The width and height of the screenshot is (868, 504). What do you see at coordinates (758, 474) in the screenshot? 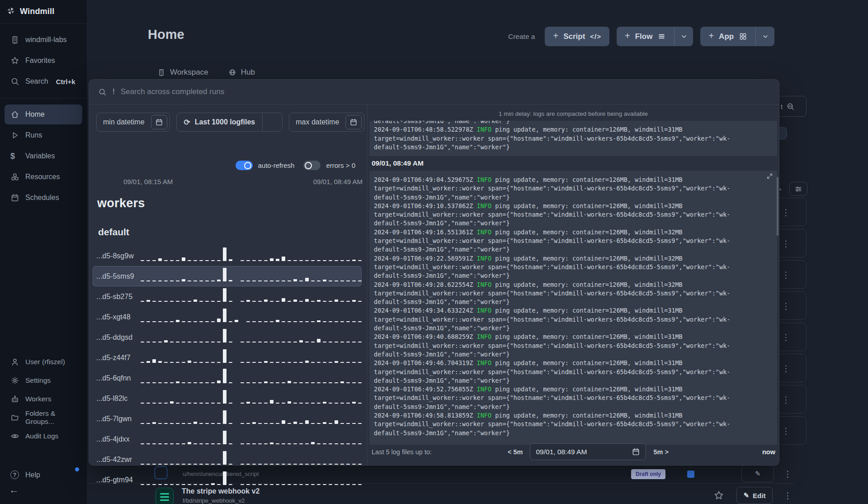
I see `edit-button-fragment: ✎` at bounding box center [758, 474].